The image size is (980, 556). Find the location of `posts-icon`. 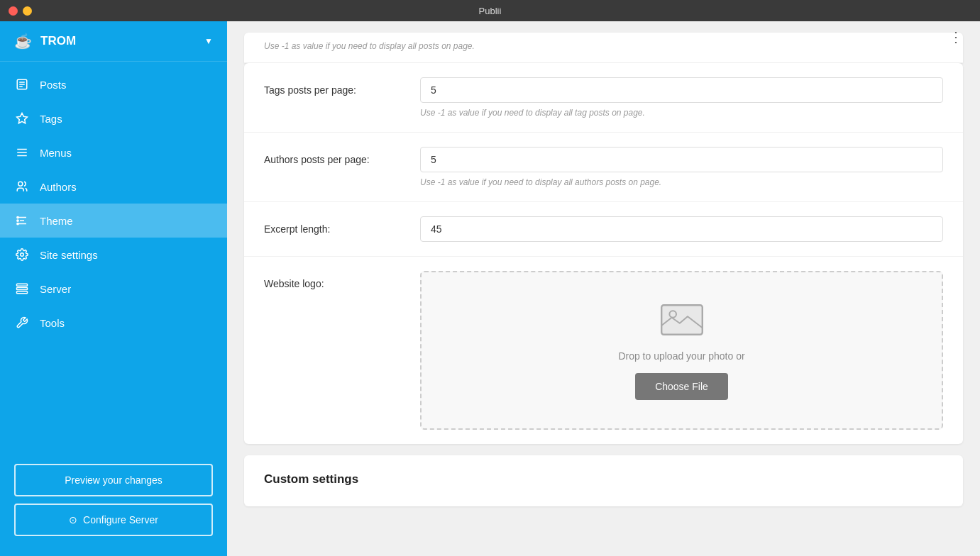

posts-icon is located at coordinates (22, 84).